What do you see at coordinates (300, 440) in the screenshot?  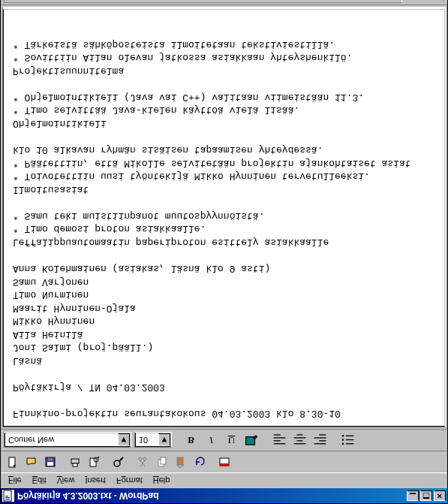 I see `align-center-button` at bounding box center [300, 440].